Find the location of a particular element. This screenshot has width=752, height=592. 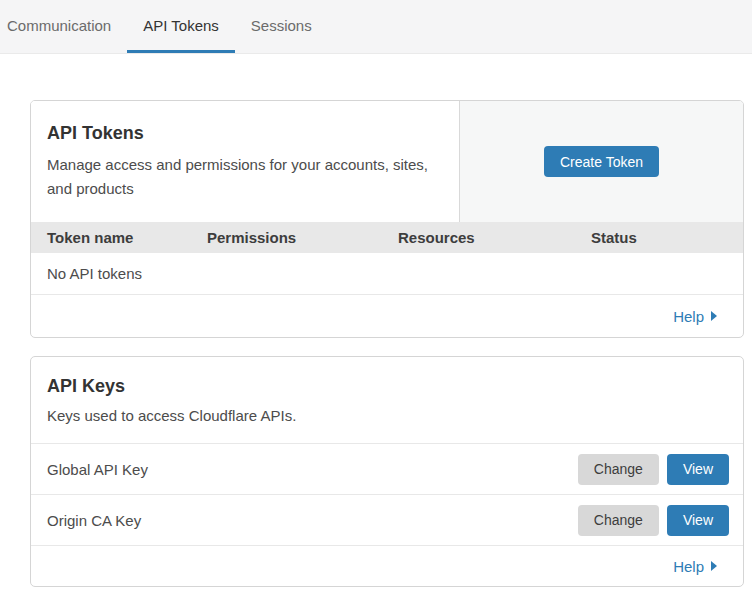

origin-ca-key-change-button: Change is located at coordinates (618, 520).